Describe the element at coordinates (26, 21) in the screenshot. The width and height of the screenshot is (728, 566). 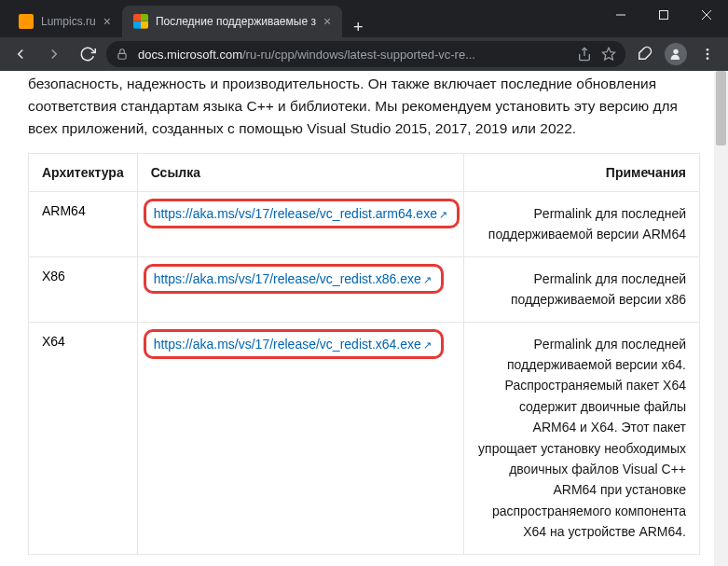
I see `favicon-lumpics-icon` at that location.